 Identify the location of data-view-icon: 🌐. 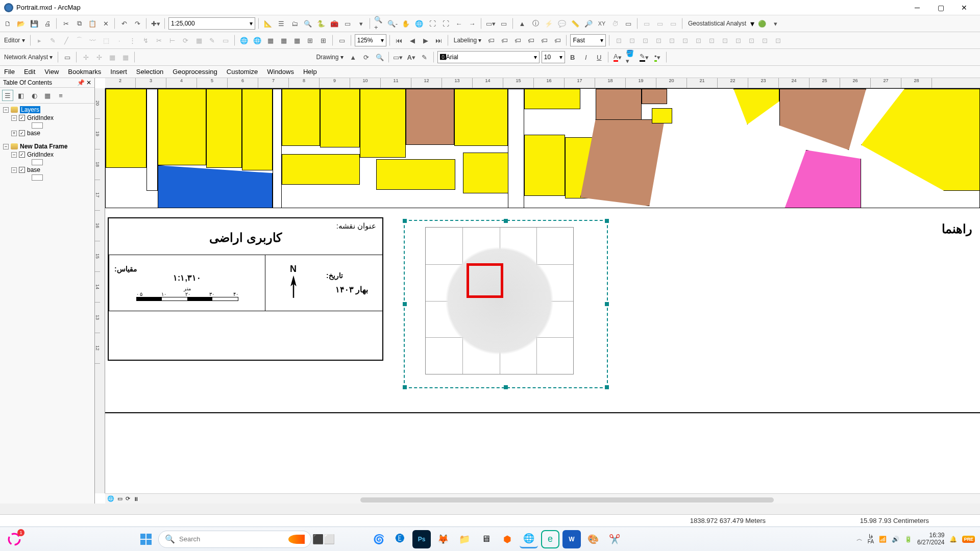
(111, 499).